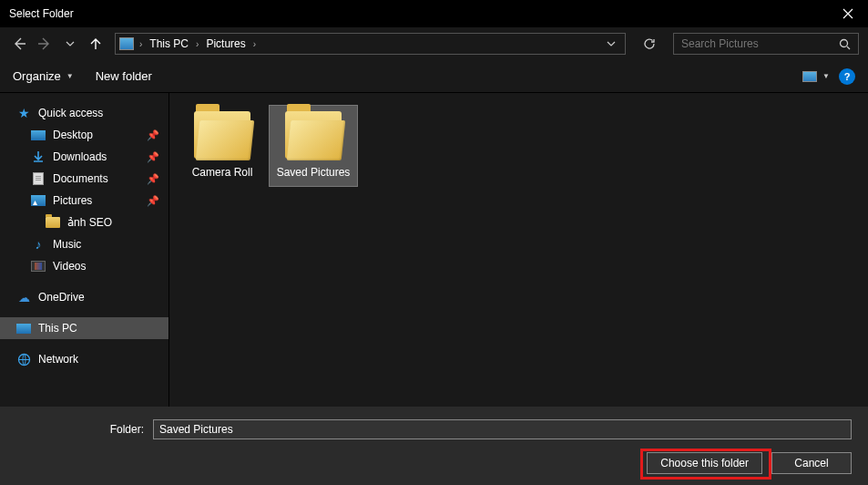 Image resolution: width=868 pixels, height=485 pixels. What do you see at coordinates (812, 463) in the screenshot?
I see `cancel-button: Cancel` at bounding box center [812, 463].